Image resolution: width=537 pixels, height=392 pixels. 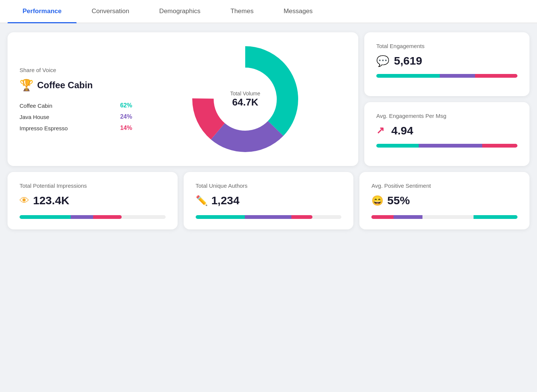 What do you see at coordinates (447, 146) in the screenshot?
I see `avg-engagements-progress-bar` at bounding box center [447, 146].